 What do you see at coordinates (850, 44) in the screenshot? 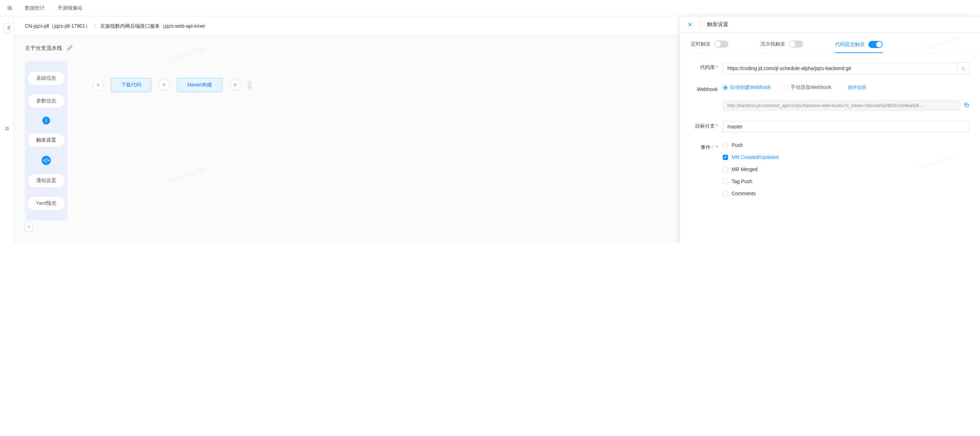
I see `tab-code-commit-label: 代码提交触发` at bounding box center [850, 44].